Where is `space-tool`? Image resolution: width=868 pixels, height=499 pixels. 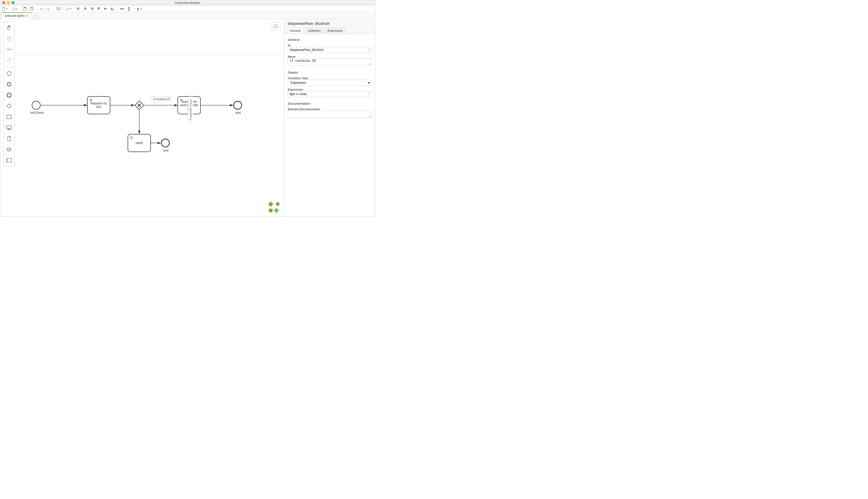 space-tool is located at coordinates (9, 49).